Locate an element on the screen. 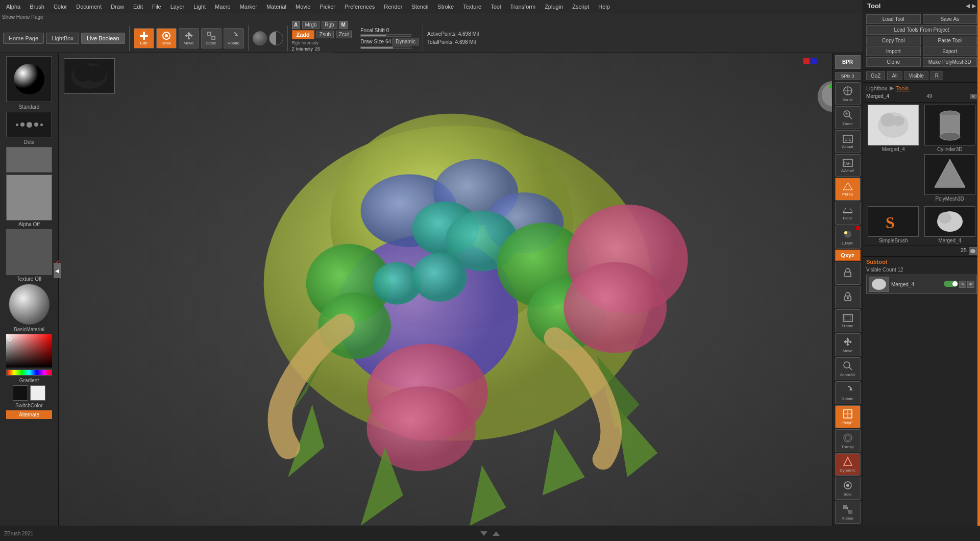 This screenshot has height=541, width=980. a-btn: A is located at coordinates (296, 25).